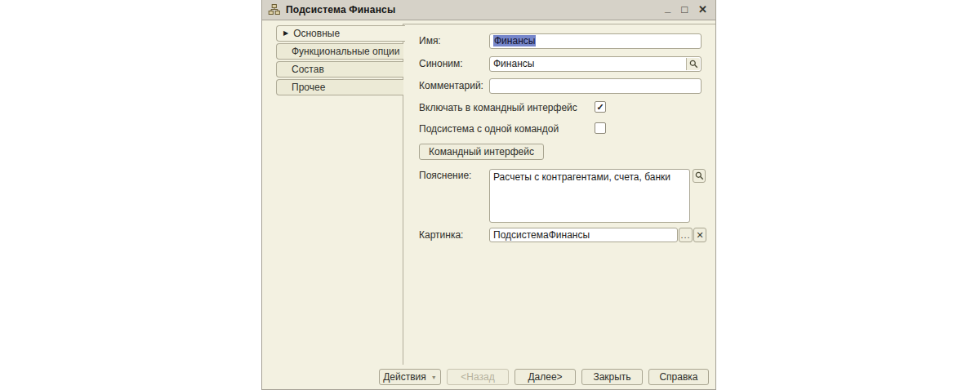  What do you see at coordinates (482, 152) in the screenshot?
I see `command-interface-button: Командный интерфейс` at bounding box center [482, 152].